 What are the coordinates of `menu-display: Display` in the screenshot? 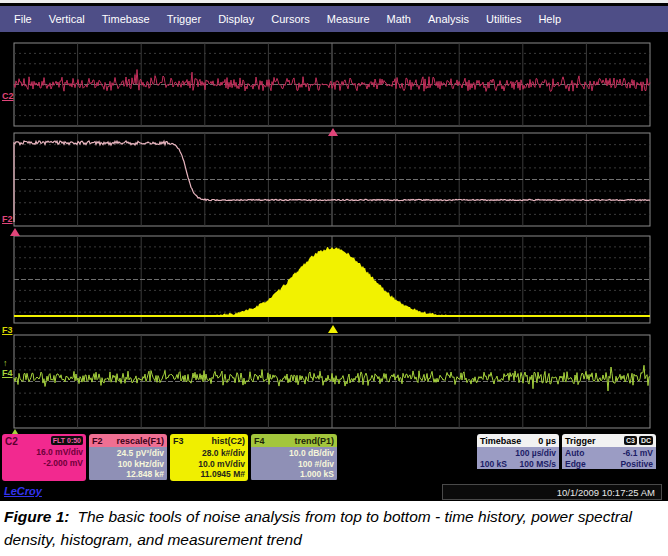 It's located at (236, 19).